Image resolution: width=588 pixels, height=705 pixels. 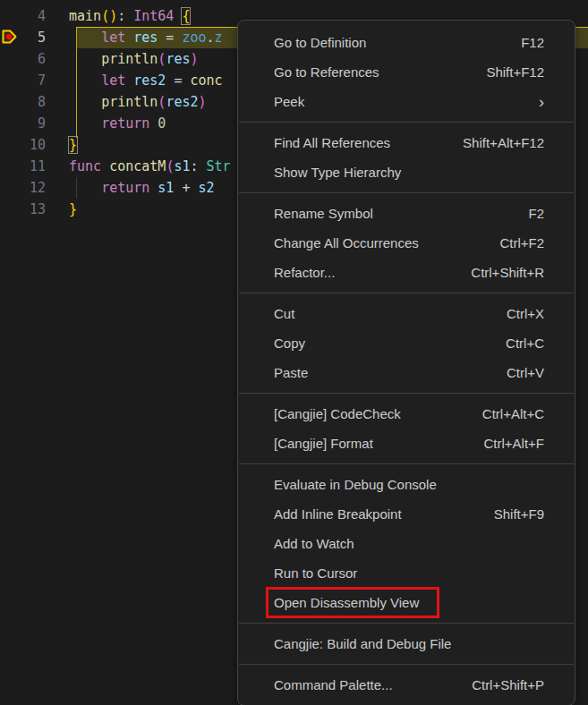 I want to click on menu-item-evaluate-in-debug-console: Evaluate in Debug Console, so click(x=406, y=485).